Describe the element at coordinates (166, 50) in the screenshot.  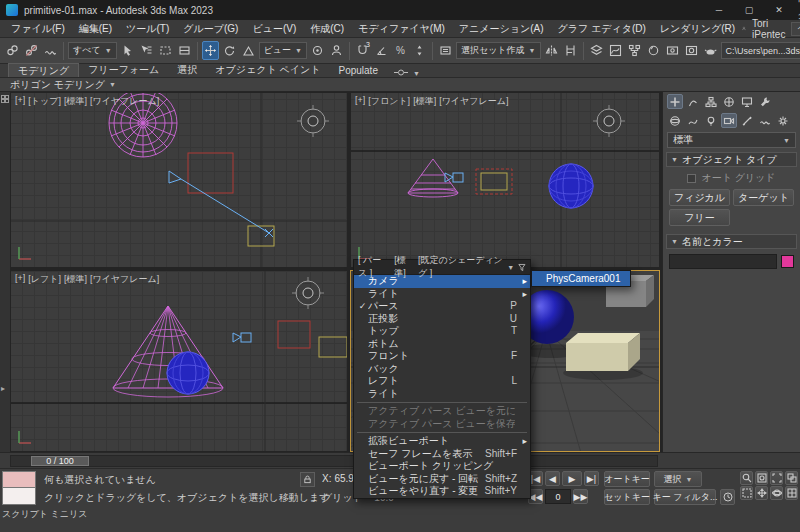
I see `selection-region-icon` at that location.